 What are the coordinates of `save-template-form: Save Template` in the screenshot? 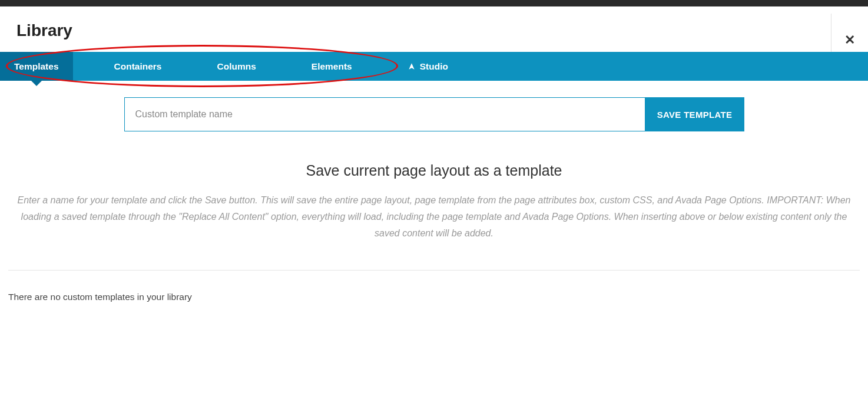 It's located at (434, 106).